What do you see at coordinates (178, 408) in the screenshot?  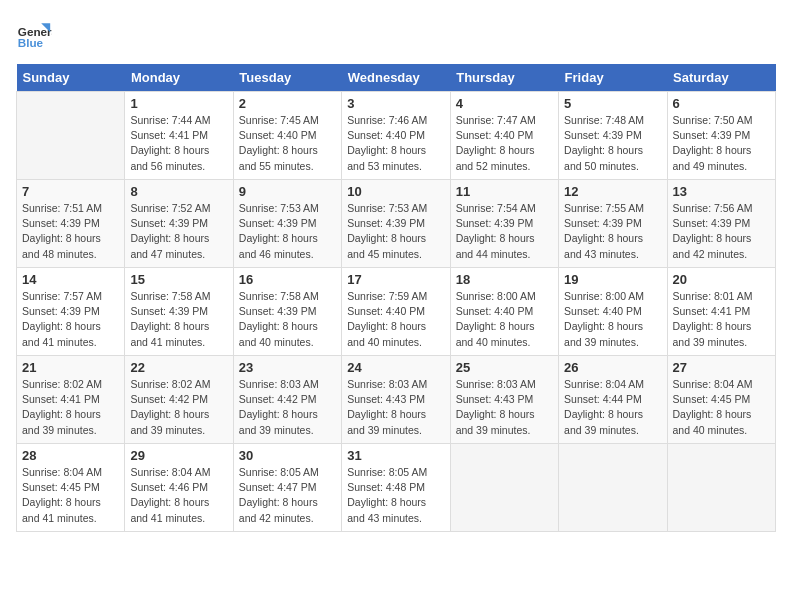 I see `day-info: Sunrise: 8:02 AMSunset: 4:42 PMDaylight:…` at bounding box center [178, 408].